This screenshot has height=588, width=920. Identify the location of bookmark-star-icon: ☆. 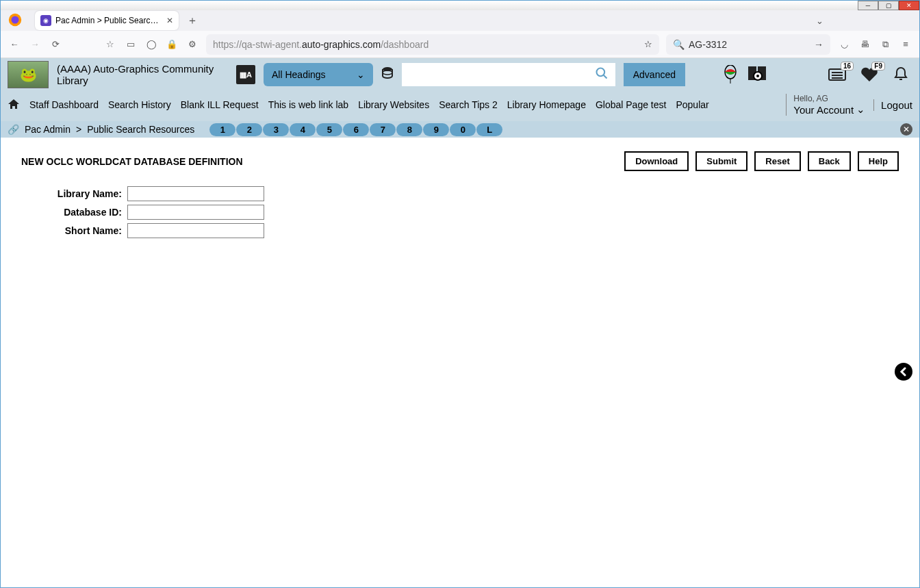
(110, 44).